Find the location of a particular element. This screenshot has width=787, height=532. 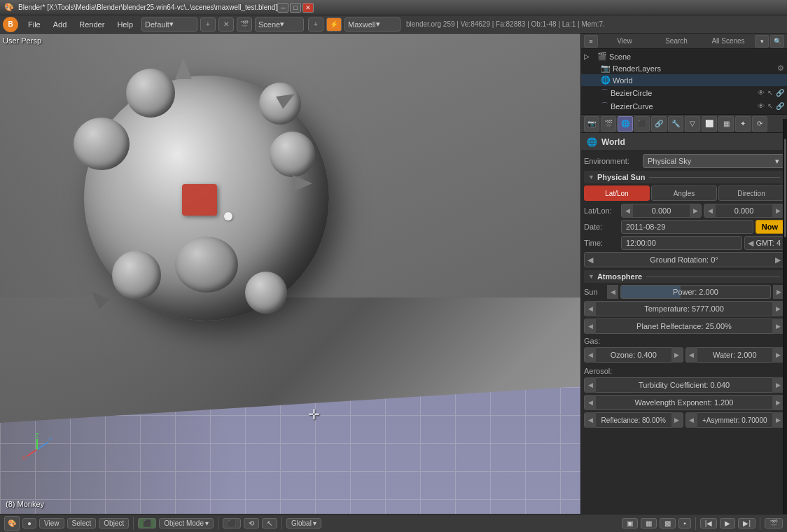

ozone-increase: ▶ is located at coordinates (677, 355).